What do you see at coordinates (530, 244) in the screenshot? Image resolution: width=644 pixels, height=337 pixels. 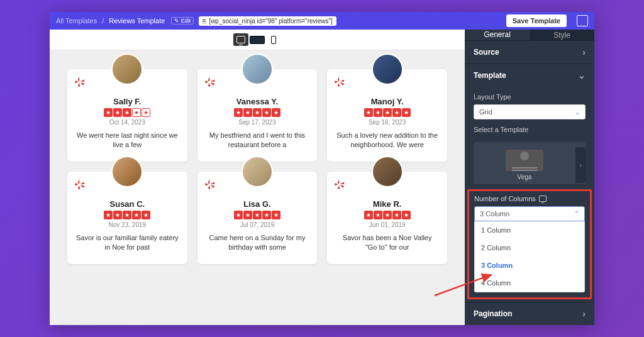 I see `columns-section: Number of Columns 3 Column ⌃ 1 Column2 C…` at bounding box center [530, 244].